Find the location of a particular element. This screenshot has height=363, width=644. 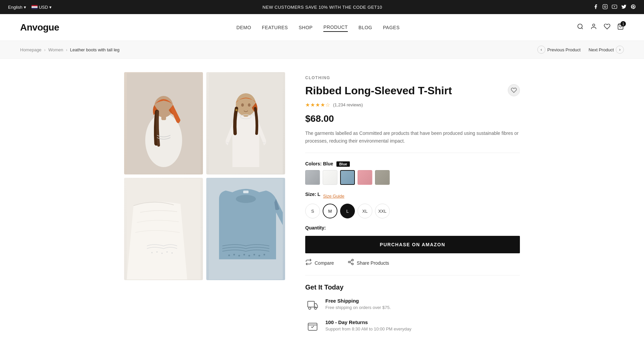

nav-item-features: FEATURES is located at coordinates (275, 28).